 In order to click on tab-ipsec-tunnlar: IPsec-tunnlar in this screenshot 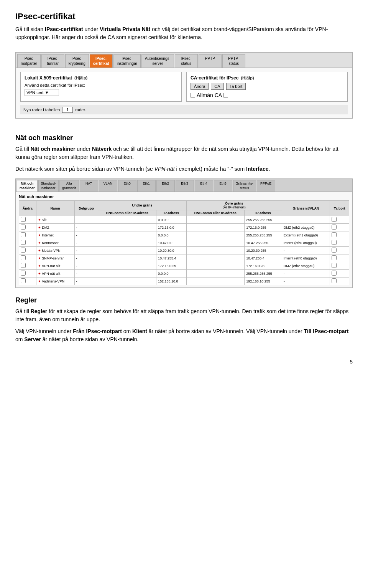, I will do `click(53, 61)`.